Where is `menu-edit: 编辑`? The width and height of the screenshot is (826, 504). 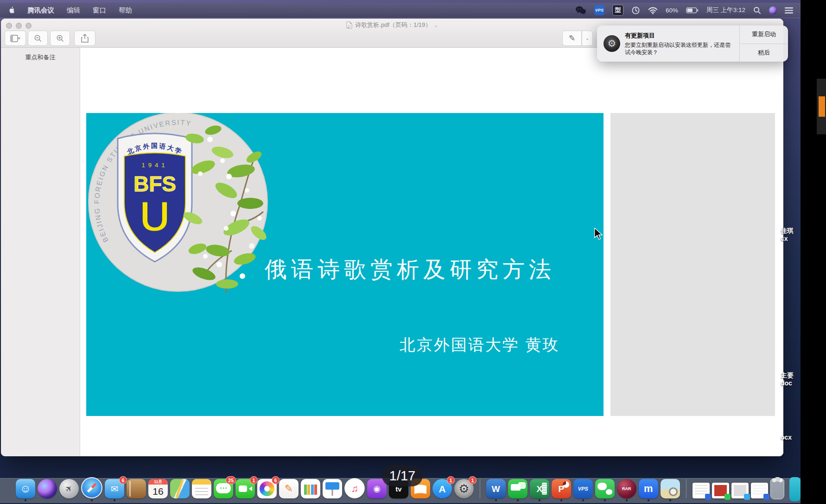
menu-edit: 编辑 is located at coordinates (73, 10).